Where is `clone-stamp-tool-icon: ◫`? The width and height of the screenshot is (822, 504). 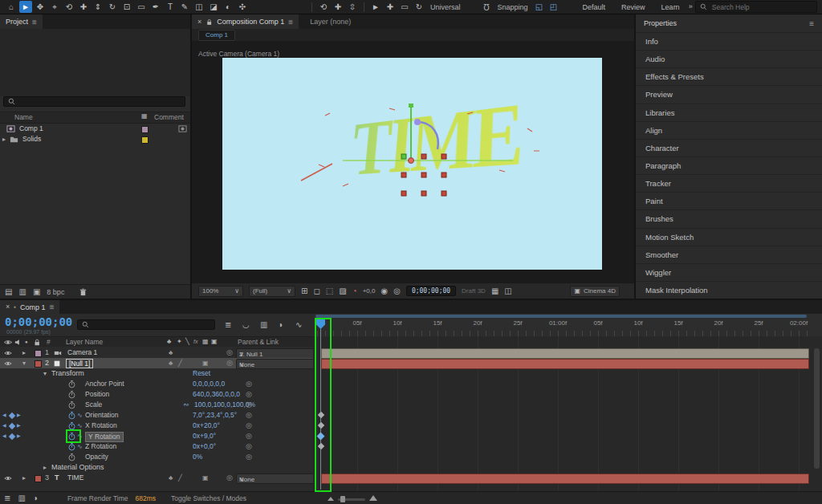 clone-stamp-tool-icon: ◫ is located at coordinates (199, 6).